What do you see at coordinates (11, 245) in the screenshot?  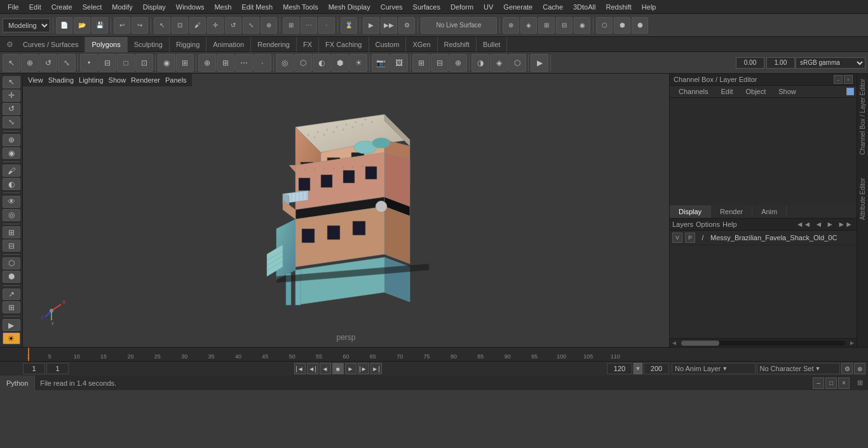 I see `snap2-lt-btn: ⊟` at bounding box center [11, 245].